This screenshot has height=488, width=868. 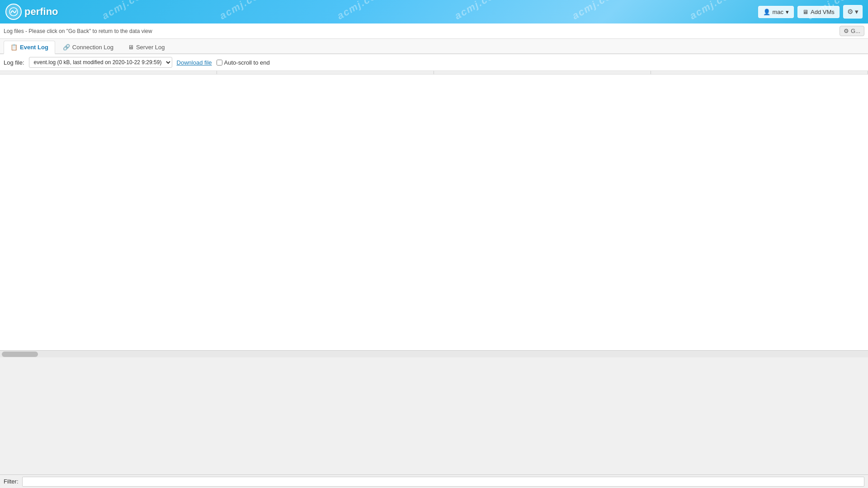 I want to click on log-controls: Log file: event.log (0 kB, last modified…, so click(x=434, y=62).